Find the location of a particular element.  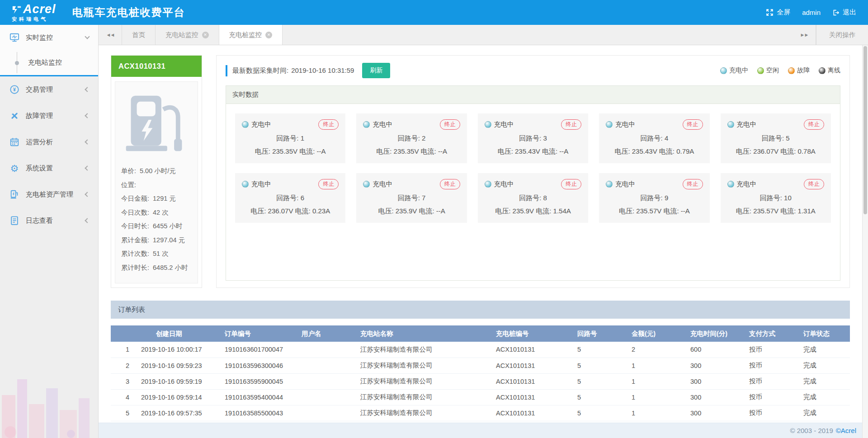

circuit-voltage-current: 电压: 236.07V 电流: 0.78A is located at coordinates (776, 152).